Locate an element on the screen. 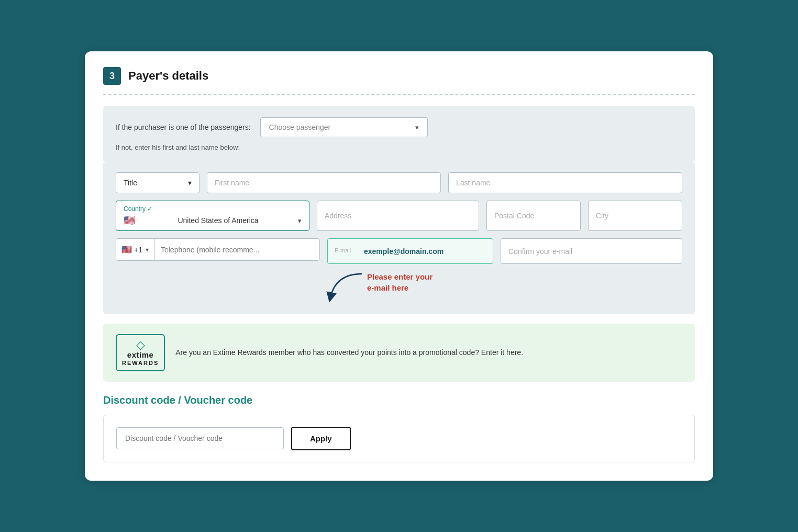  postal-code-input is located at coordinates (534, 216).